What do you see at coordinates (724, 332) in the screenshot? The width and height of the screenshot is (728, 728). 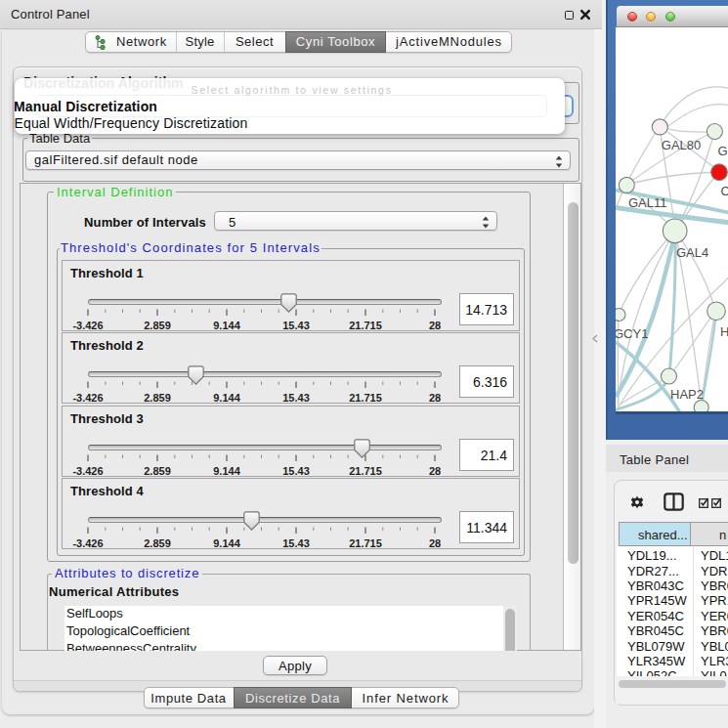 I see `svg-text: H` at bounding box center [724, 332].